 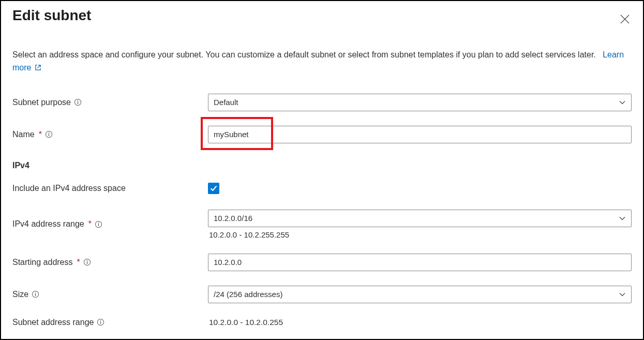 I want to click on size-label: Size, so click(x=21, y=294).